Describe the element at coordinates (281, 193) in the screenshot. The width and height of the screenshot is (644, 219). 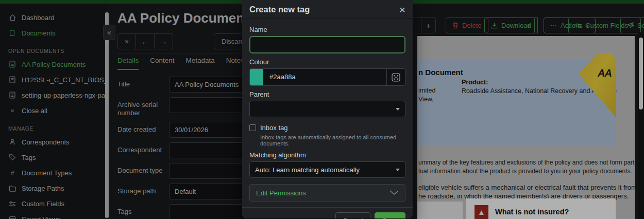
I see `edit-permissions-label: Edit Permissions` at that location.